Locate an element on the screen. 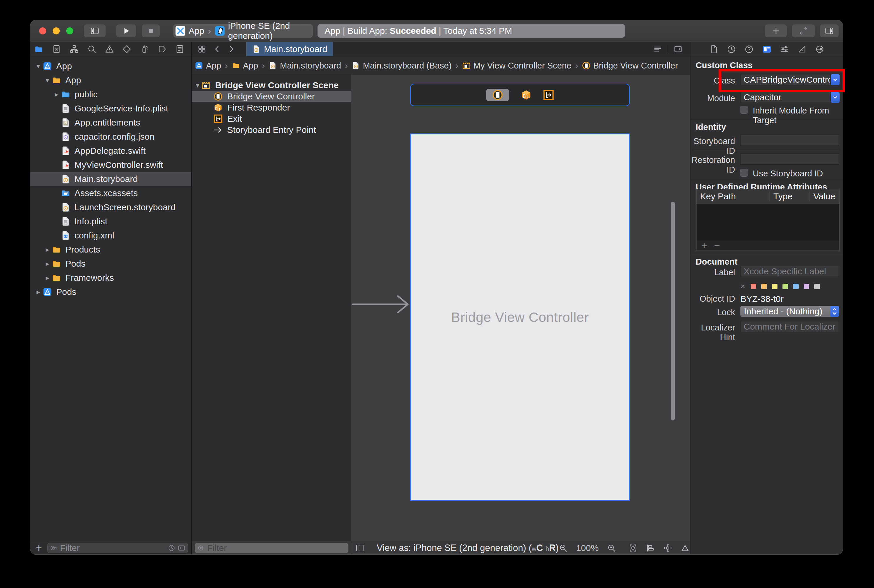  storyboard-entry-point-arrow is located at coordinates (381, 304).